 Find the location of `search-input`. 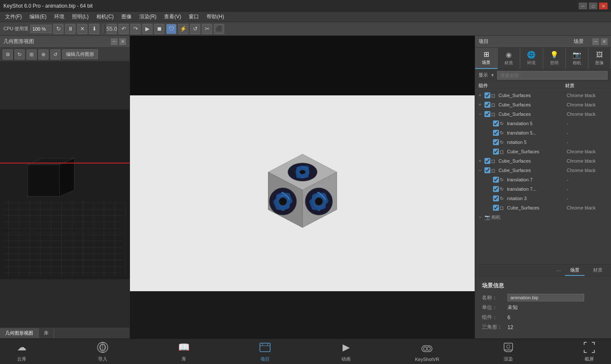

search-input is located at coordinates (552, 75).